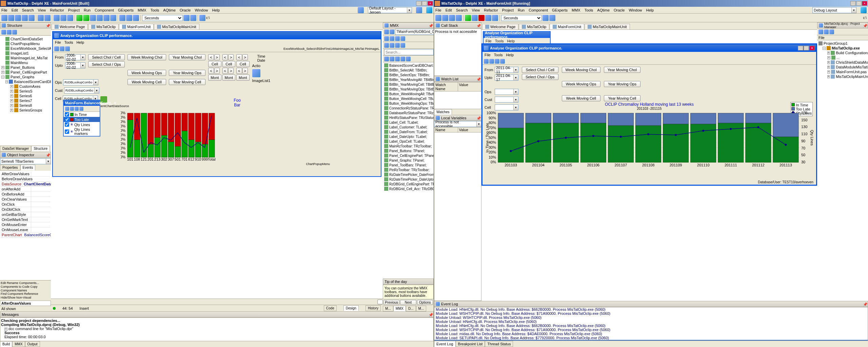  Describe the element at coordinates (458, 124) in the screenshot. I see `locals-combo: Process is not accessible▾` at that location.